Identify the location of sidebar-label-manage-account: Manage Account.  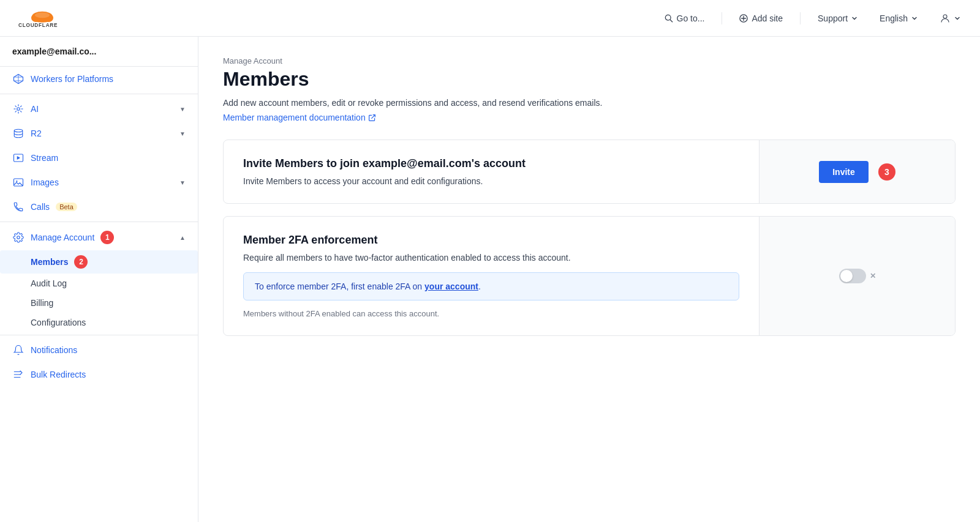
(62, 237).